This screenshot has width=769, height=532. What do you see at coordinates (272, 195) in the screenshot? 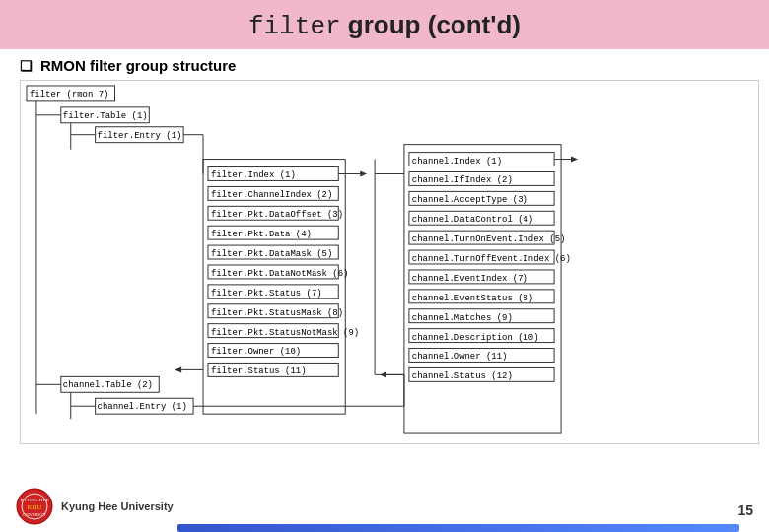
I see `svg-text: filter.ChannelIndex (2)` at bounding box center [272, 195].